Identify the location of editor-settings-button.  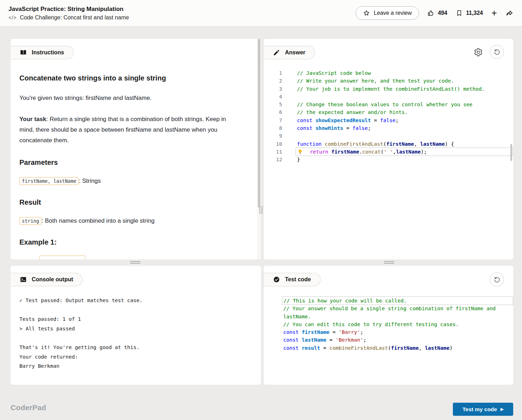
(478, 52).